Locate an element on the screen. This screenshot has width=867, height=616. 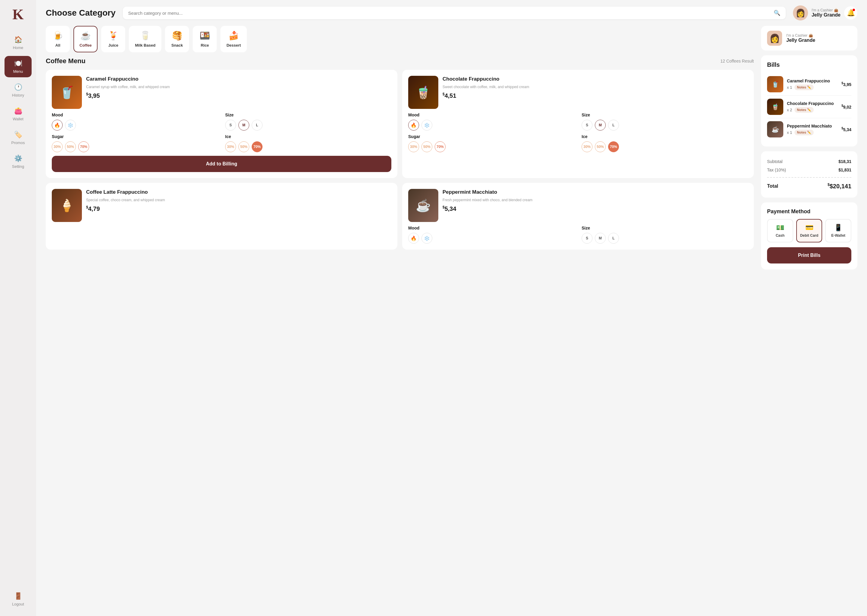
payment-title: Payment Method is located at coordinates (809, 212).